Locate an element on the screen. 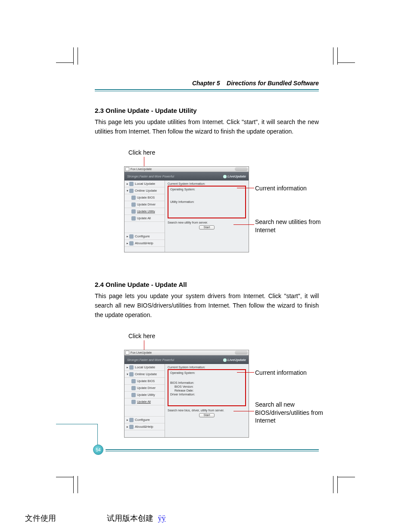 Image resolution: width=411 pixels, height=532 pixels. current-info-box: Operating System: BIOS Information: BIOS… is located at coordinates (207, 388).